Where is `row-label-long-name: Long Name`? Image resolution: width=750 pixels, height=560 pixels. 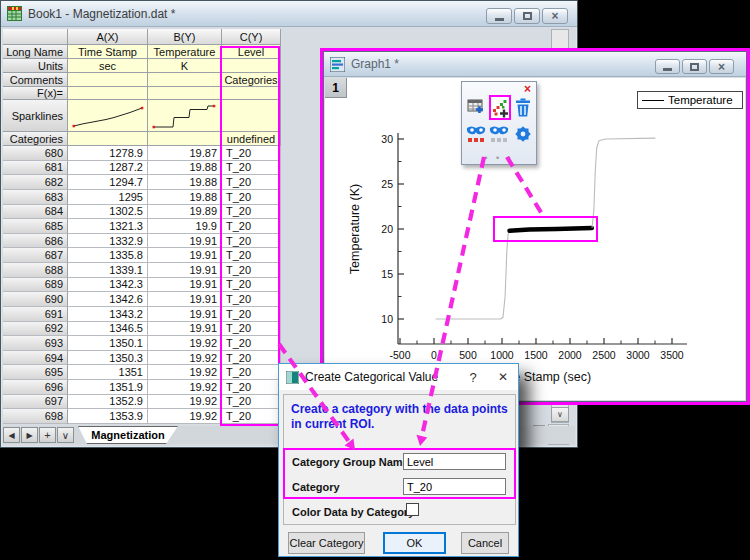 row-label-long-name: Long Name is located at coordinates (36, 52).